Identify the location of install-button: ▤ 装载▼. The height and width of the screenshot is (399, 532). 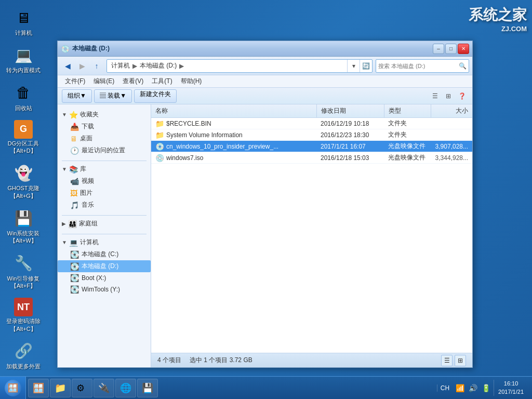
(113, 96).